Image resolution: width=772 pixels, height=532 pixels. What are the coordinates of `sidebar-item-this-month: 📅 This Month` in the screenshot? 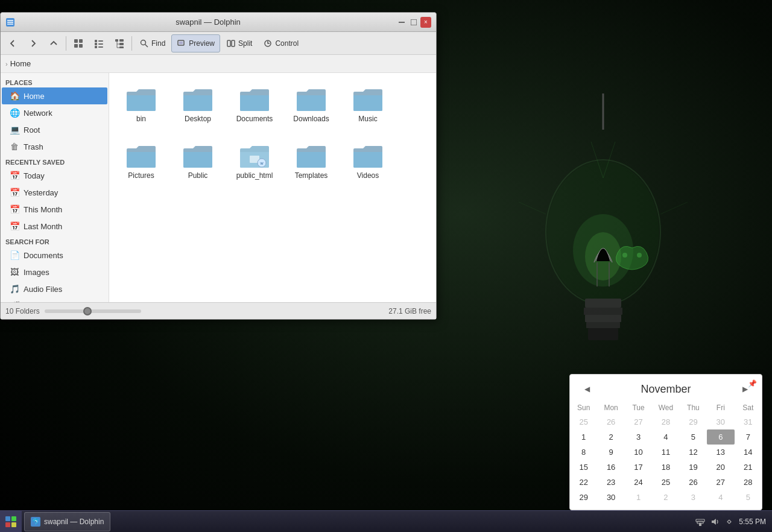 It's located at (54, 209).